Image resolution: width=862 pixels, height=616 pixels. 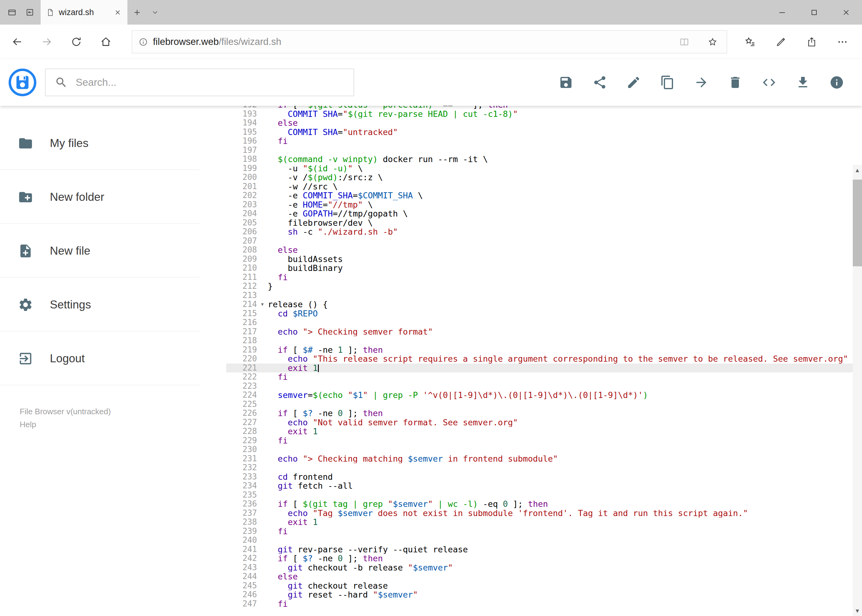 I want to click on minimize-button, so click(x=782, y=12).